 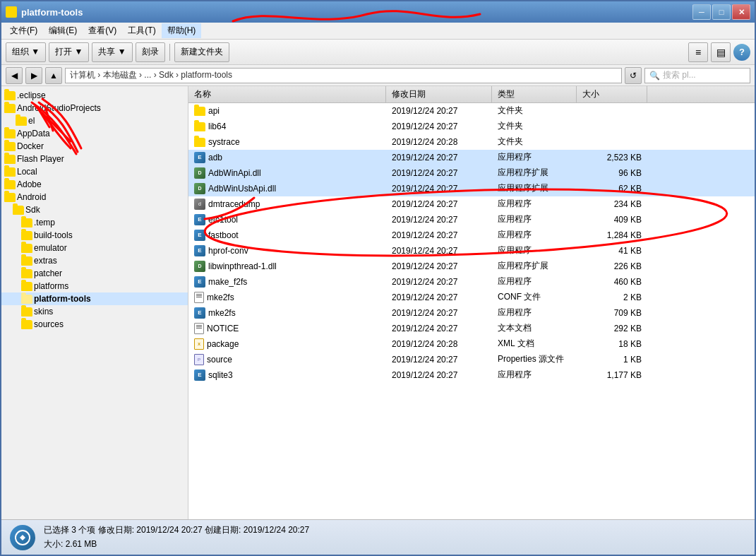 I want to click on table-row: P source 2019/12/24 20:27 Properties 源文件…, so click(x=472, y=360).